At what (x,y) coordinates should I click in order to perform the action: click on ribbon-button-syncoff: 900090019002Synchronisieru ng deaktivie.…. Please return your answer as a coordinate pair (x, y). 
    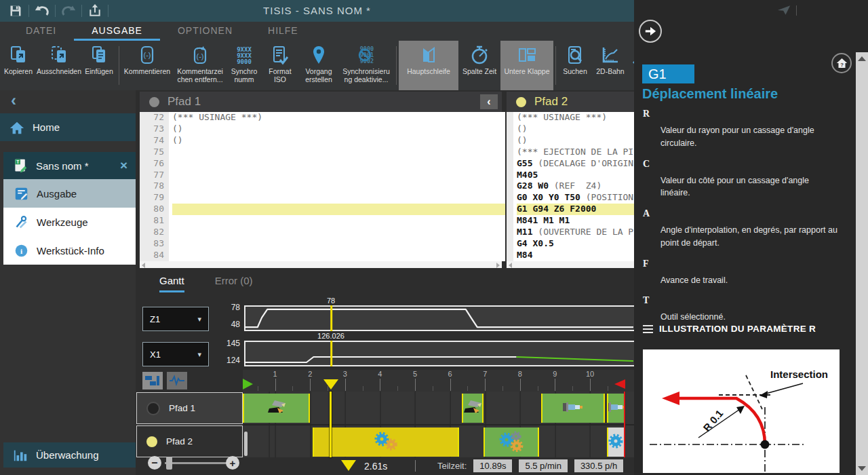
    Looking at the image, I should click on (366, 65).